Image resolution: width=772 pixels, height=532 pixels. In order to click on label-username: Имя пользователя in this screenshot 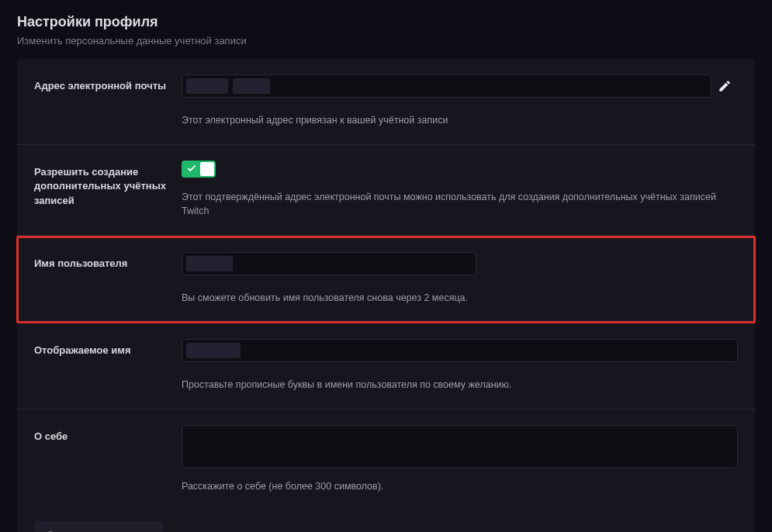, I will do `click(108, 261)`.